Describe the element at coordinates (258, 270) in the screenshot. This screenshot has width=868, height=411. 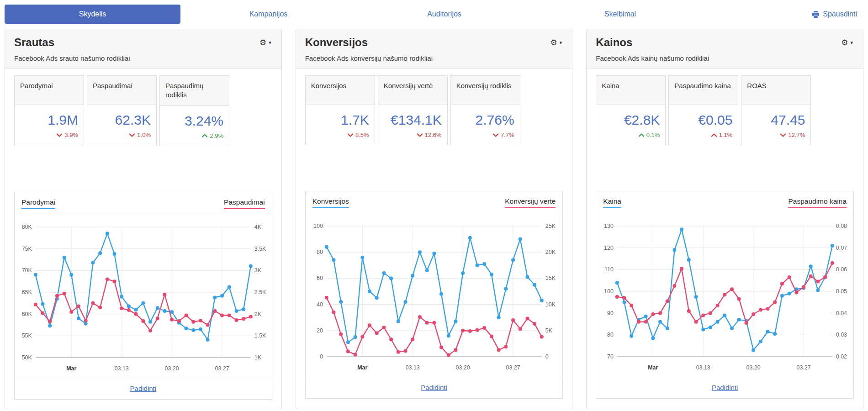
I see `svg-text: 3K` at that location.